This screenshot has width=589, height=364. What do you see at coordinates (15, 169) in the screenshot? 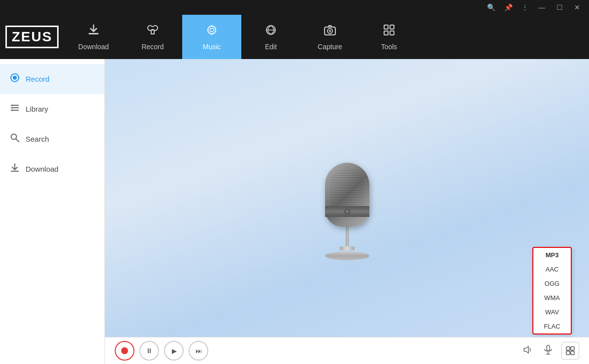
I see `download-sidebar-icon` at bounding box center [15, 169].